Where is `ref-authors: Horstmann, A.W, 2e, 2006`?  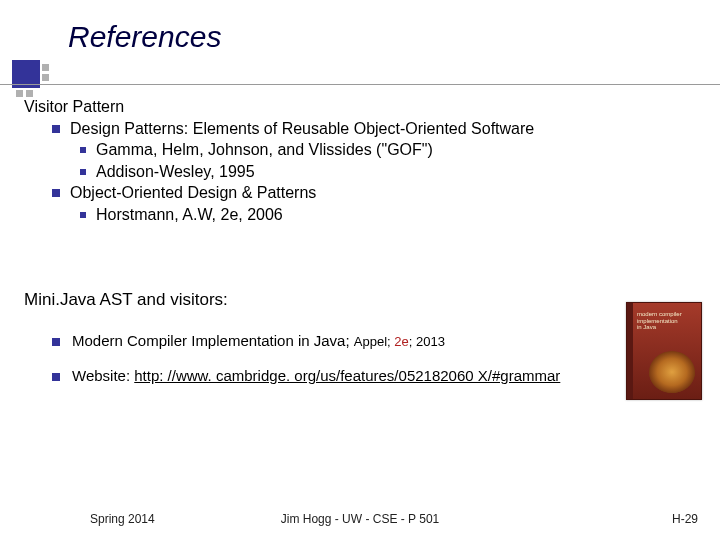 ref-authors: Horstmann, A.W, 2e, 2006 is located at coordinates (190, 215).